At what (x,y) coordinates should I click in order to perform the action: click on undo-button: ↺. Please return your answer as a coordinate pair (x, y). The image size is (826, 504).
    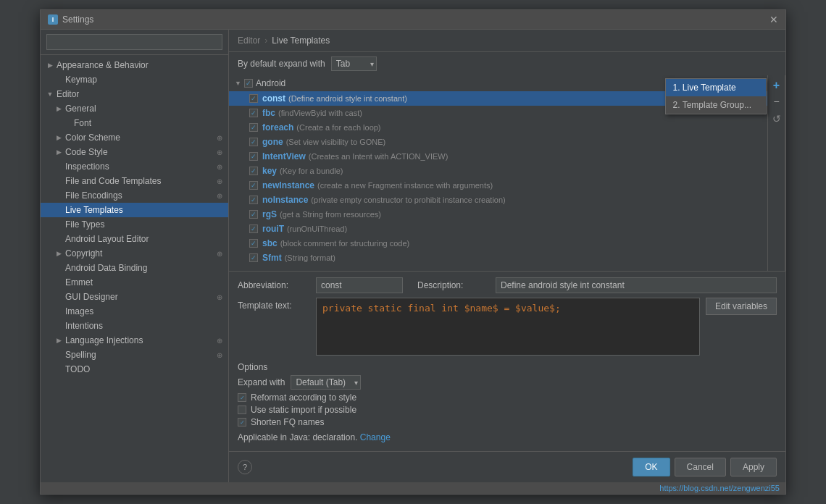
    Looking at the image, I should click on (777, 119).